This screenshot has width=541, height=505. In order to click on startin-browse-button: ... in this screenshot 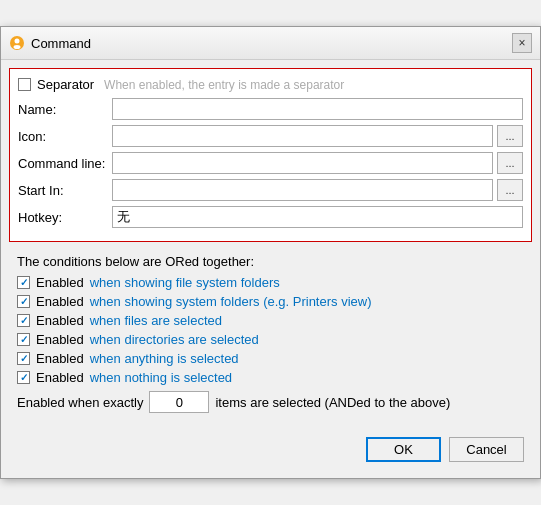, I will do `click(510, 190)`.